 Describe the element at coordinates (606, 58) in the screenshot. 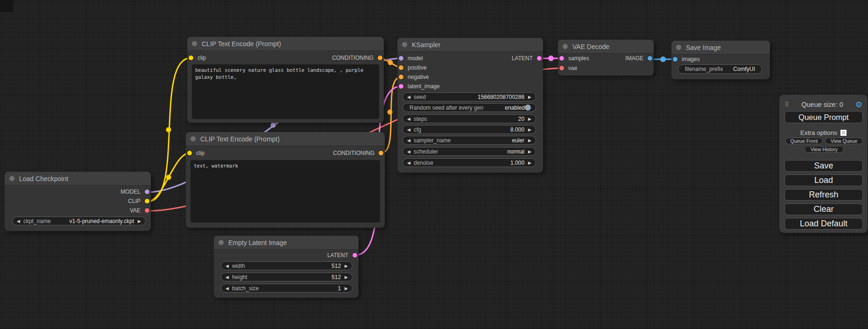

I see `node-vae-decode: VAE Decode samples vae IMAGE` at that location.